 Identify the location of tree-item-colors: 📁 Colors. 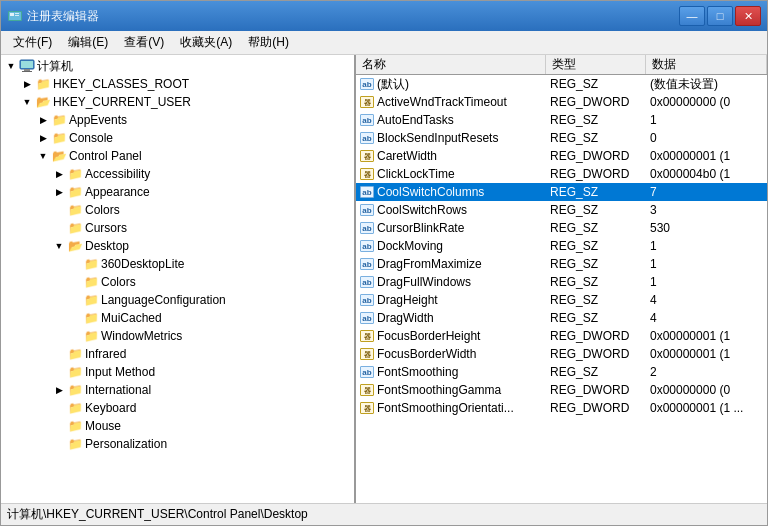
(178, 210).